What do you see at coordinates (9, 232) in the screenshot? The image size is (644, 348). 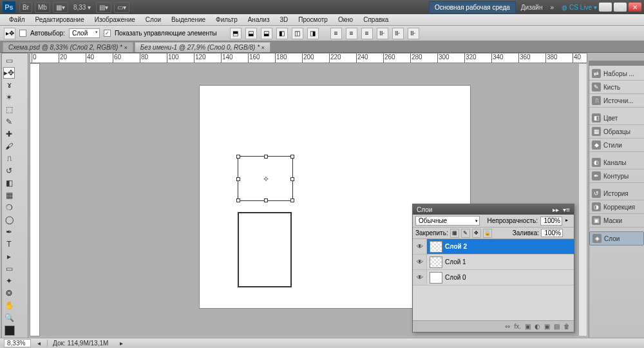 I see `pen-tool: ✒` at bounding box center [9, 232].